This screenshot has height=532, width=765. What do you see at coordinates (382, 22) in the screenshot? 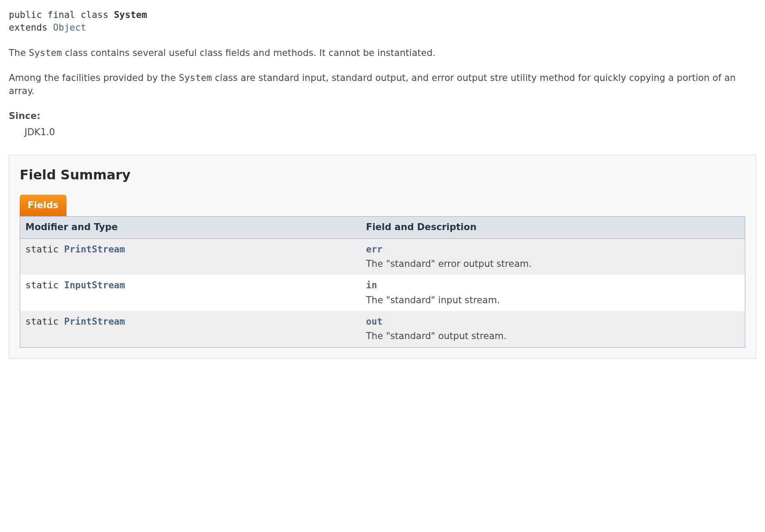
I see `class-signature: public final class System extends Object` at bounding box center [382, 22].